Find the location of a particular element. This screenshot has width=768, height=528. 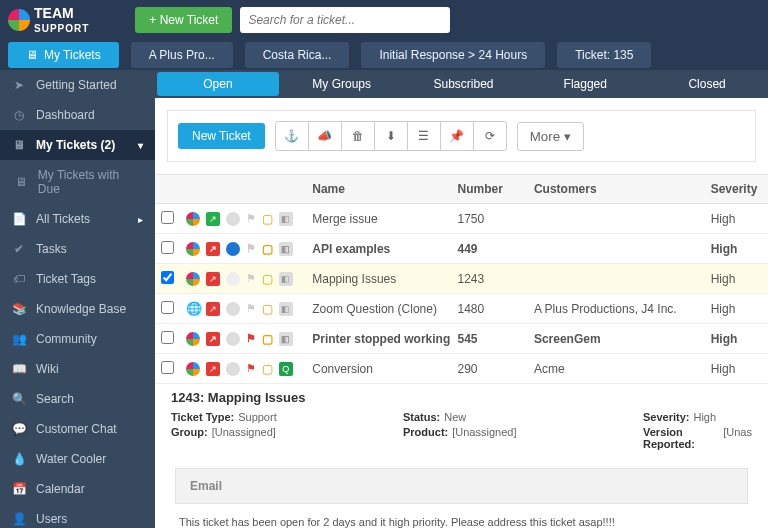

more-button: More ▾ is located at coordinates (550, 136).